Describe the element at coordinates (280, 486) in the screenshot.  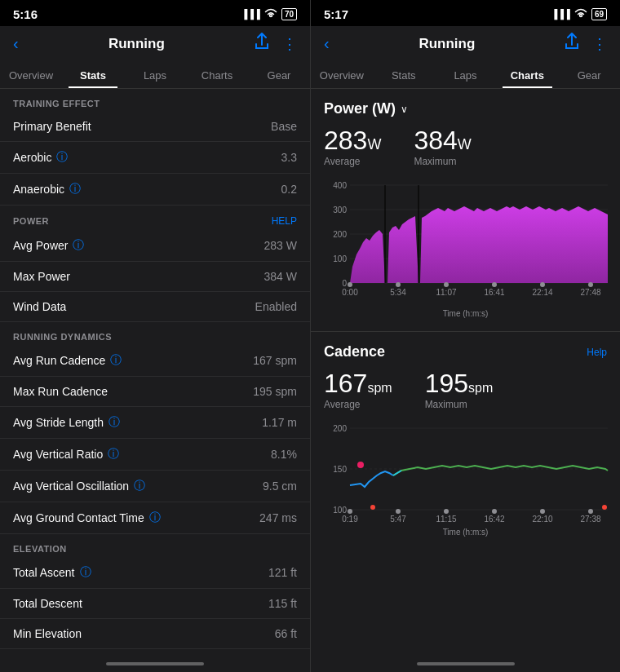
I see `value-vertical-oscillation: 9.5 cm` at that location.